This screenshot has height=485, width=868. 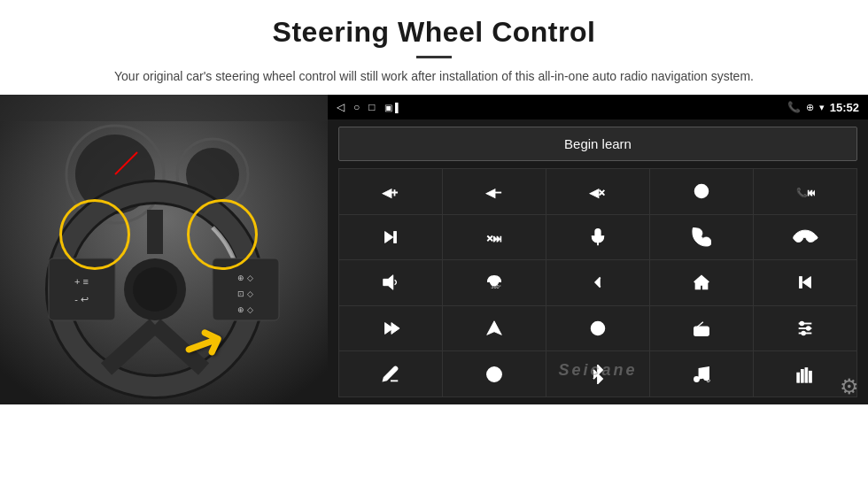 What do you see at coordinates (598, 329) in the screenshot?
I see `source-button` at bounding box center [598, 329].